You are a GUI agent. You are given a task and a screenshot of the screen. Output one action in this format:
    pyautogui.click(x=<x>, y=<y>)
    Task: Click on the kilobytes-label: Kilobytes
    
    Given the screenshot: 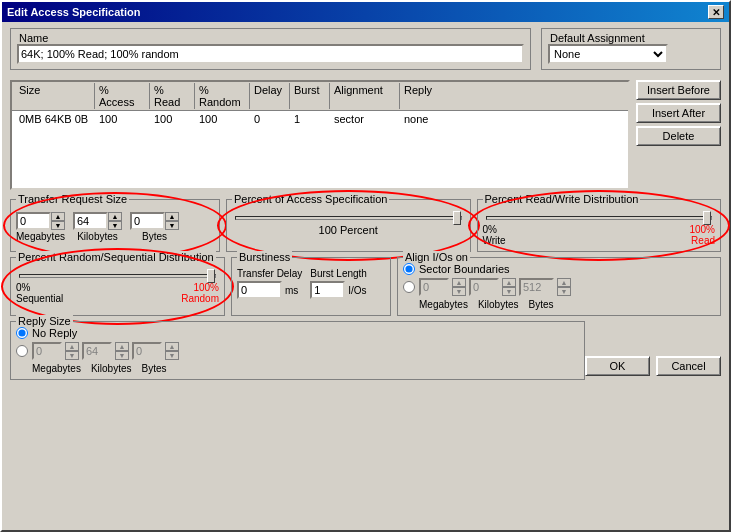 What is the action you would take?
    pyautogui.click(x=98, y=236)
    